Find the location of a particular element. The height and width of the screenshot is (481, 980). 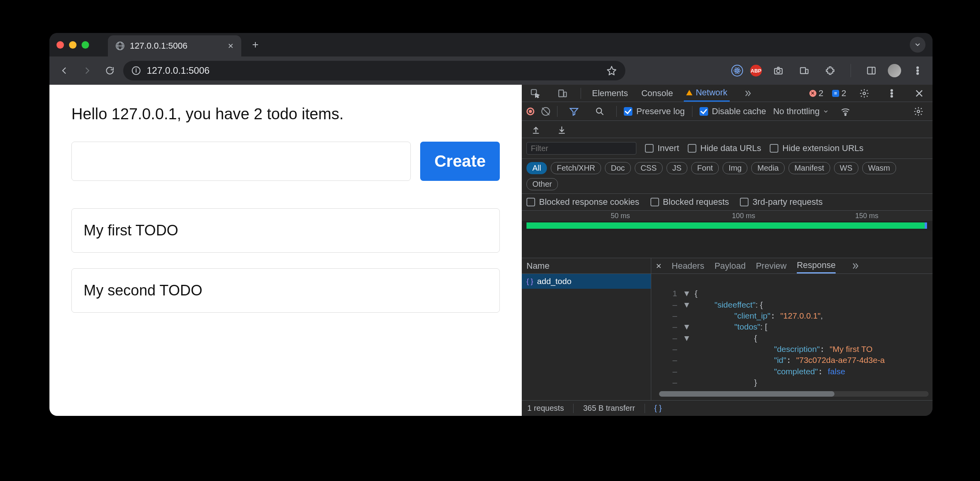

close-window-button is located at coordinates (60, 45).